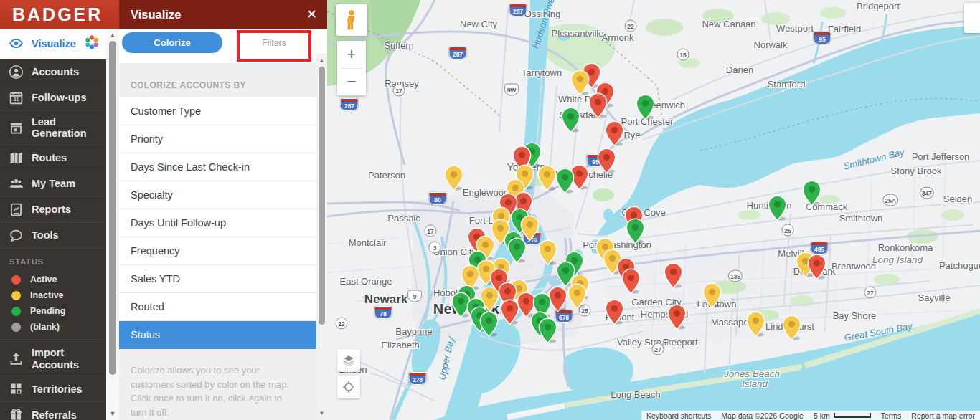 Image resolution: width=980 pixels, height=420 pixels. What do you see at coordinates (811, 416) in the screenshot?
I see `map-attribution: Keyboard shortcuts Map data ©2026 Google…` at bounding box center [811, 416].